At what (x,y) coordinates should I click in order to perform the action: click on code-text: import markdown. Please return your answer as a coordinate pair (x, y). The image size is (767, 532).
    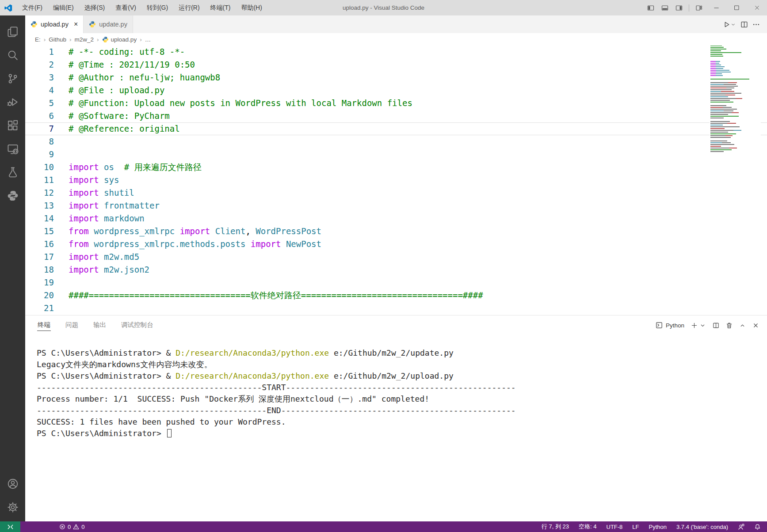
    Looking at the image, I should click on (107, 218).